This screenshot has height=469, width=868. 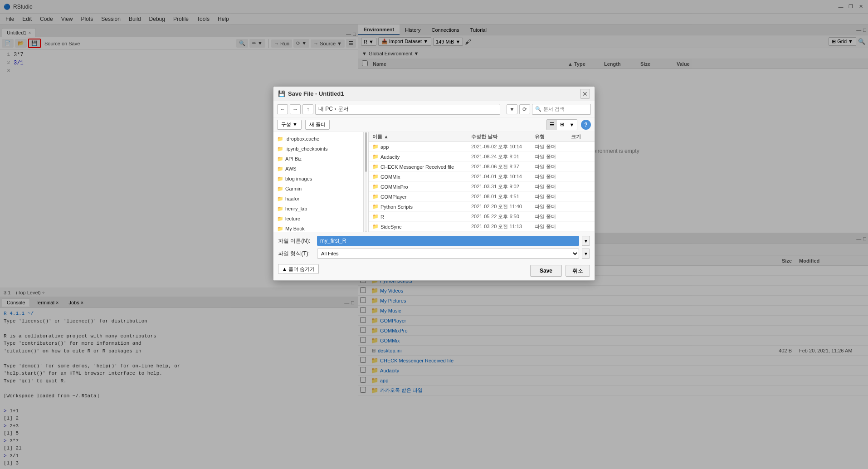 I want to click on left-item-dropbox-cache: 📁 .dropbox.cache, so click(x=318, y=139).